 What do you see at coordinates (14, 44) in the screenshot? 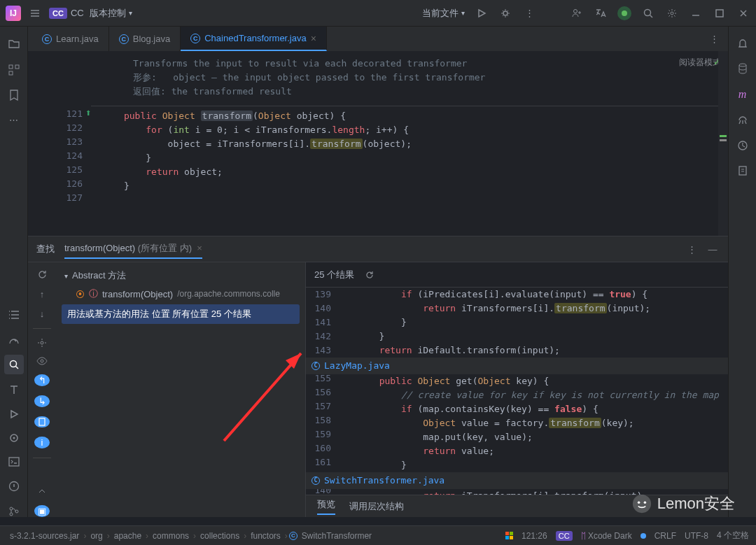
I see `project-icon` at bounding box center [14, 44].